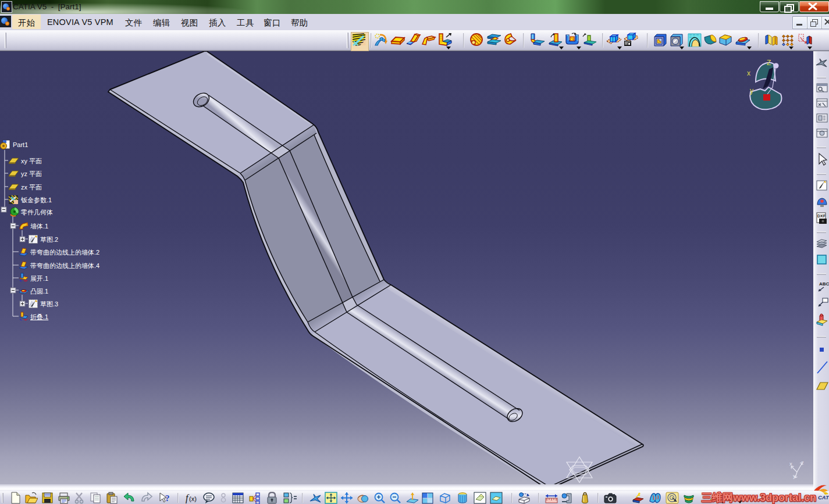 This screenshot has height=504, width=829. I want to click on svg-text: ABC, so click(824, 284).